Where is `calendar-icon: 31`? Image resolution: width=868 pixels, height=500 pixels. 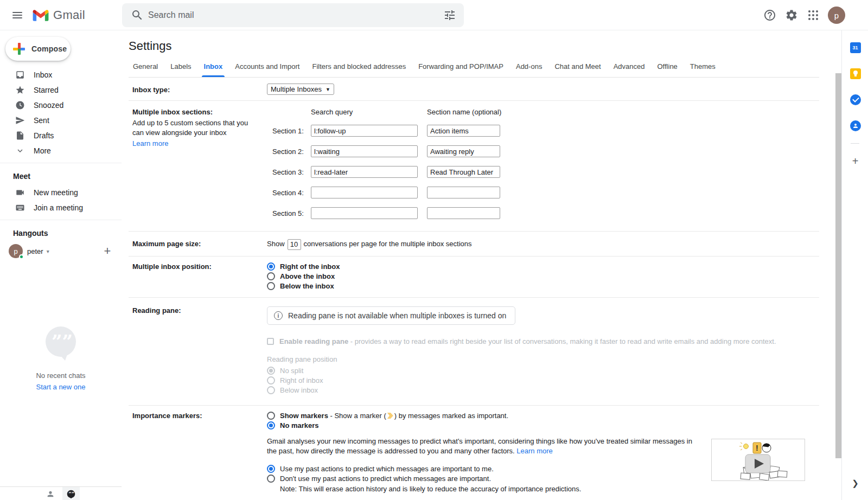
calendar-icon: 31 is located at coordinates (856, 48).